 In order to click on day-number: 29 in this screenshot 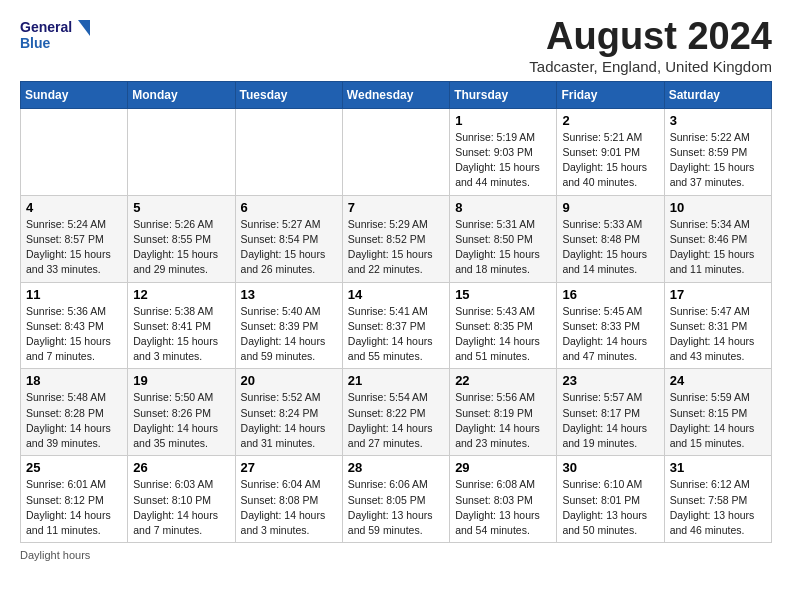, I will do `click(503, 468)`.